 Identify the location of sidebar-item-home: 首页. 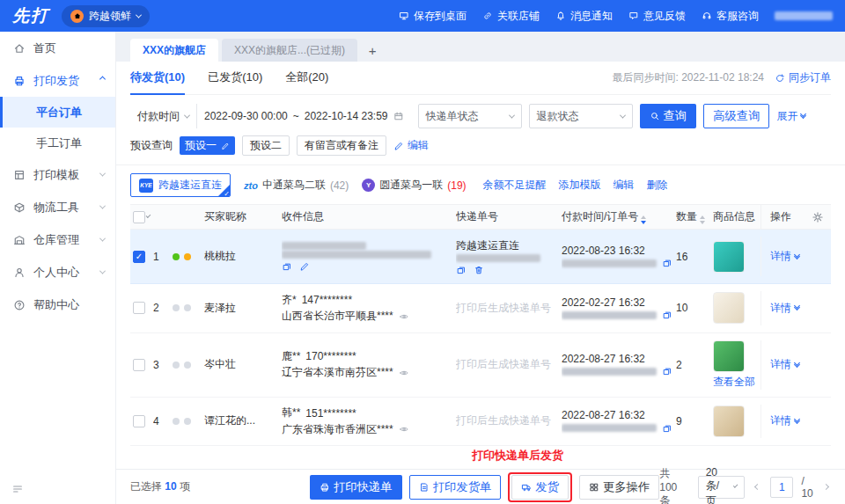
(58, 47).